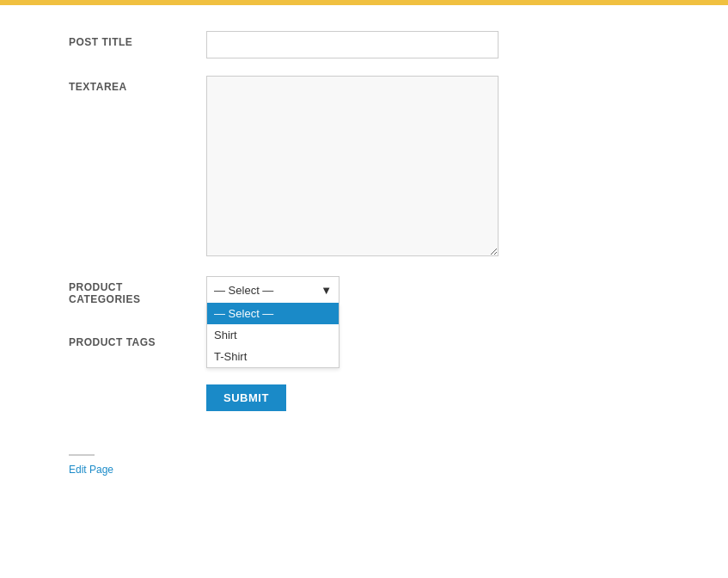  I want to click on dropdown-selected-text: — Select —, so click(244, 291).